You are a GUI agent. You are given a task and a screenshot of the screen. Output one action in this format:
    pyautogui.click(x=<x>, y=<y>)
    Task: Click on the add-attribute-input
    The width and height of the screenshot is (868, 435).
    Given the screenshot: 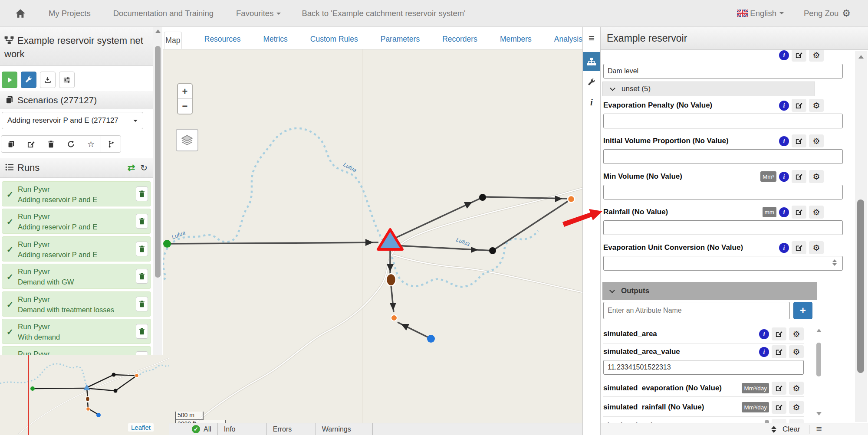 What is the action you would take?
    pyautogui.click(x=697, y=311)
    